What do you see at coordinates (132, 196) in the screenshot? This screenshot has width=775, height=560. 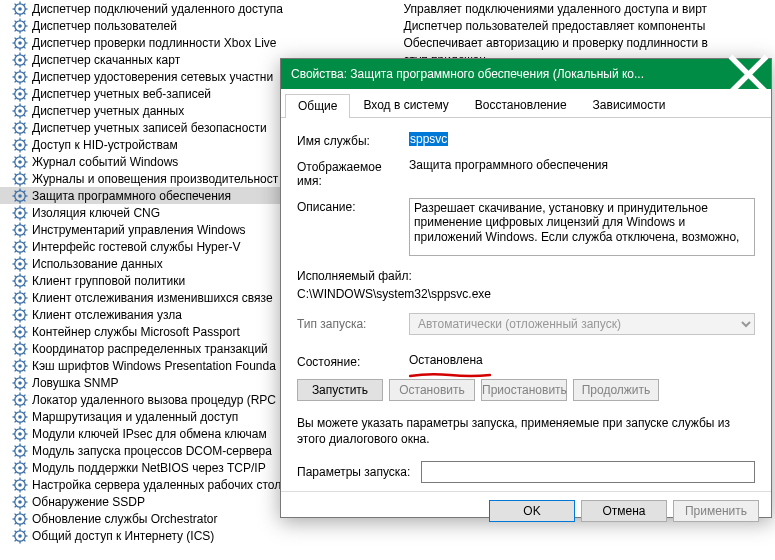 I see `service-name: Защита программного обеспечения` at bounding box center [132, 196].